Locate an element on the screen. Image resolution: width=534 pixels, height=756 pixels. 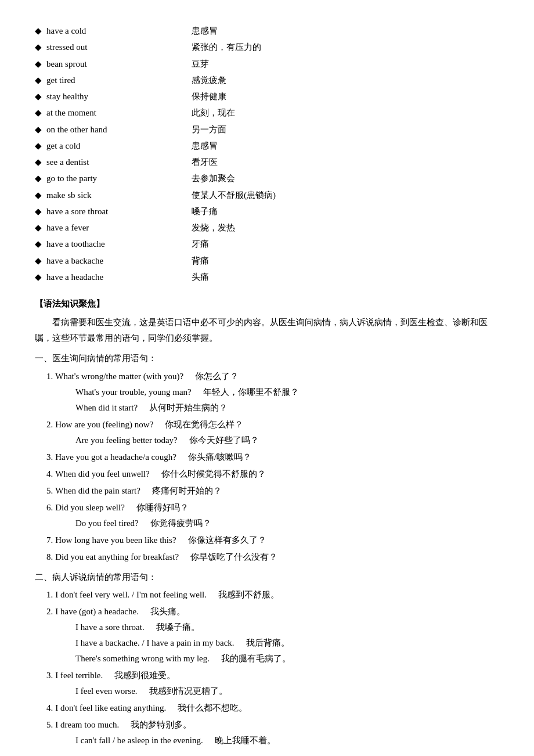
sub-chinese: 我感到情况更糟了。 is located at coordinates (188, 691).